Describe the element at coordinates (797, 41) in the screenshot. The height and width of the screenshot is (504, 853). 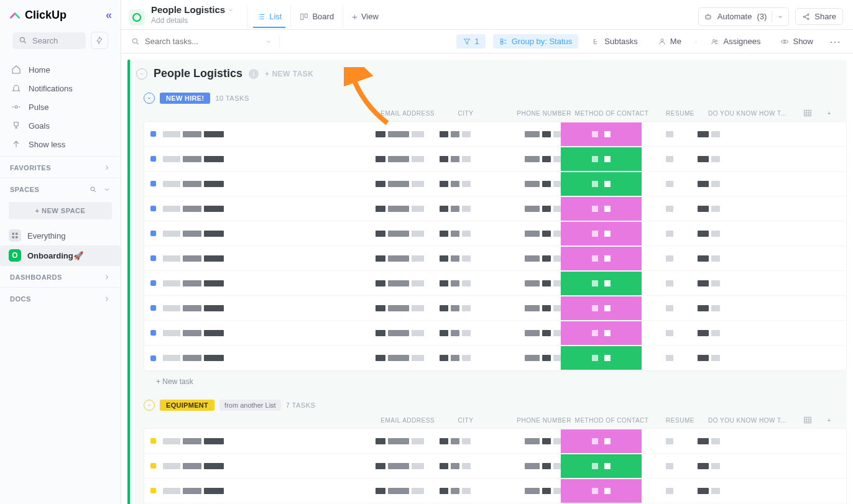
I see `show-chip: Show` at that location.